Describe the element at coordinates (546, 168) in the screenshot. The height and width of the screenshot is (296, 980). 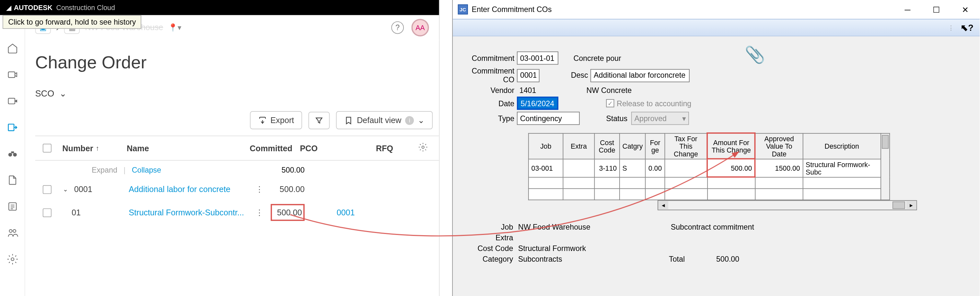
I see `grid-cell-job: 03-001` at that location.